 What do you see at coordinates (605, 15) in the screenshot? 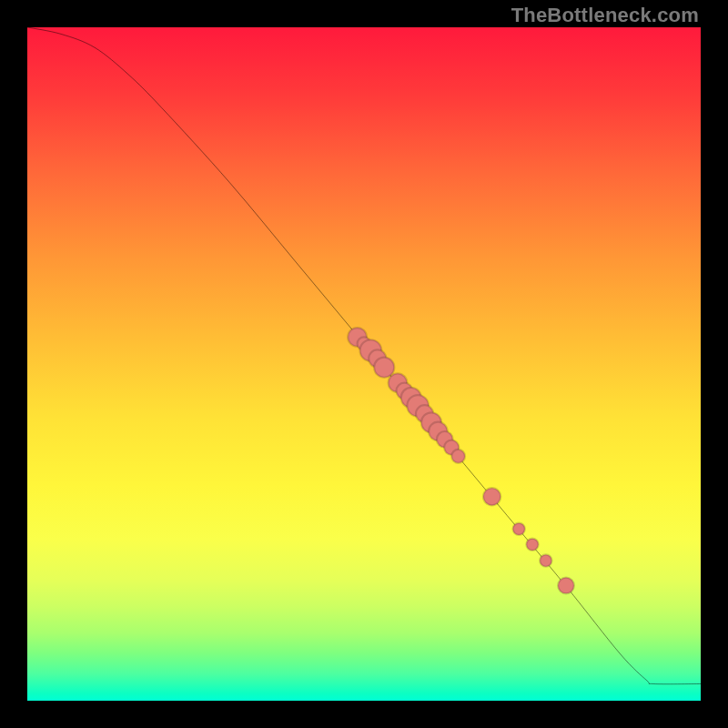
I see `watermark-text: TheBottleneck.com` at bounding box center [605, 15].